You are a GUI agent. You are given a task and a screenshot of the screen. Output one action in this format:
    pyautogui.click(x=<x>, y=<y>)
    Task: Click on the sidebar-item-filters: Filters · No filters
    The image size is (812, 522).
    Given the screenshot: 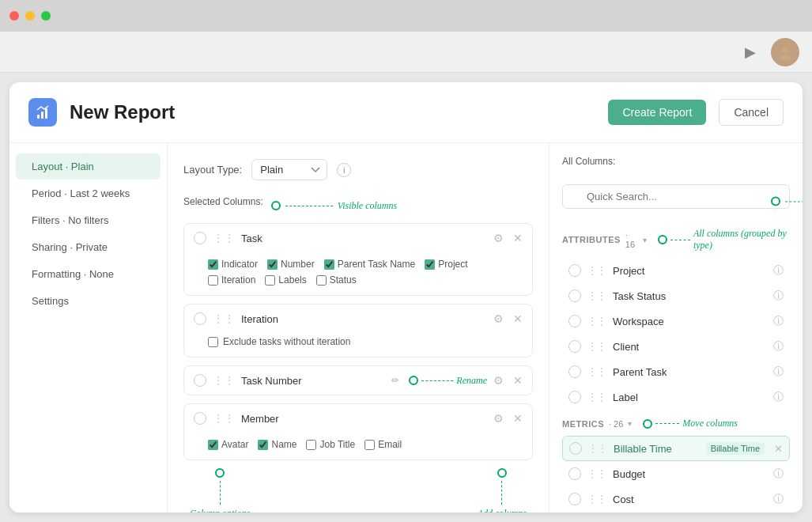 What is the action you would take?
    pyautogui.click(x=89, y=220)
    